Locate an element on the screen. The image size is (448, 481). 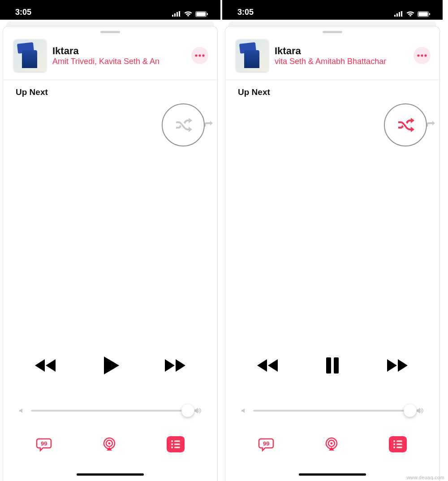
status-time: 3:05 is located at coordinates (23, 13).